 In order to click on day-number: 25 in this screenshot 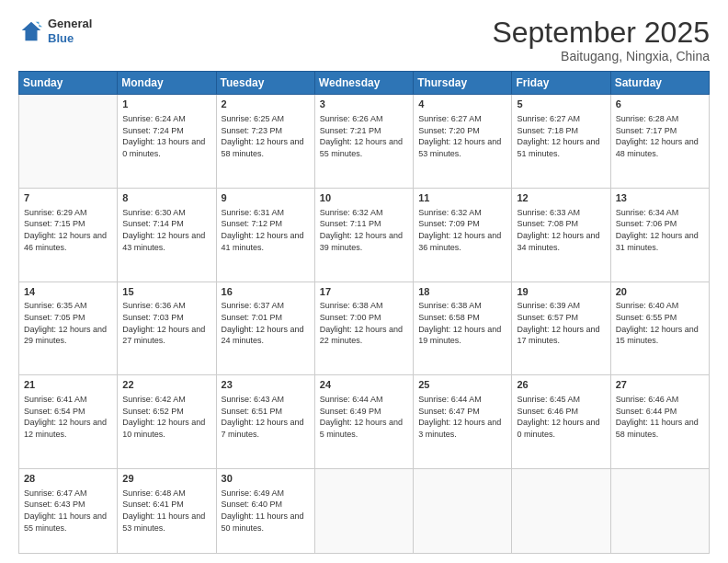, I will do `click(462, 385)`.